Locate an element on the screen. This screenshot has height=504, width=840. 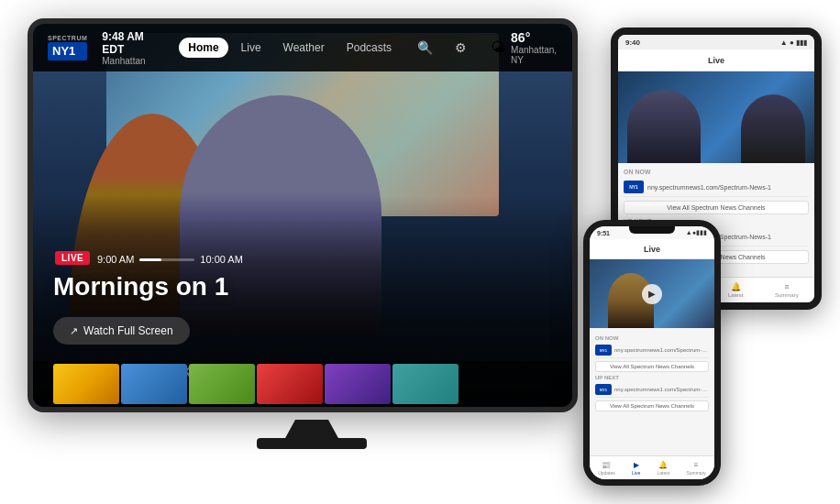
tablet-channel-name-1: nny.spectrumnews1.com/Spectrum-News-1 is located at coordinates (728, 187).